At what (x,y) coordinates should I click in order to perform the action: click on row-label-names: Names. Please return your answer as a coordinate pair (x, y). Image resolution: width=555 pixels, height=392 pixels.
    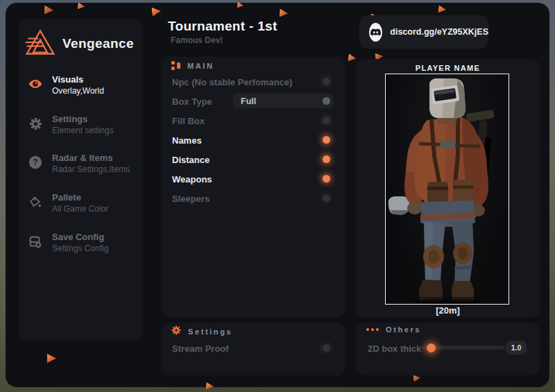
    Looking at the image, I should click on (187, 140).